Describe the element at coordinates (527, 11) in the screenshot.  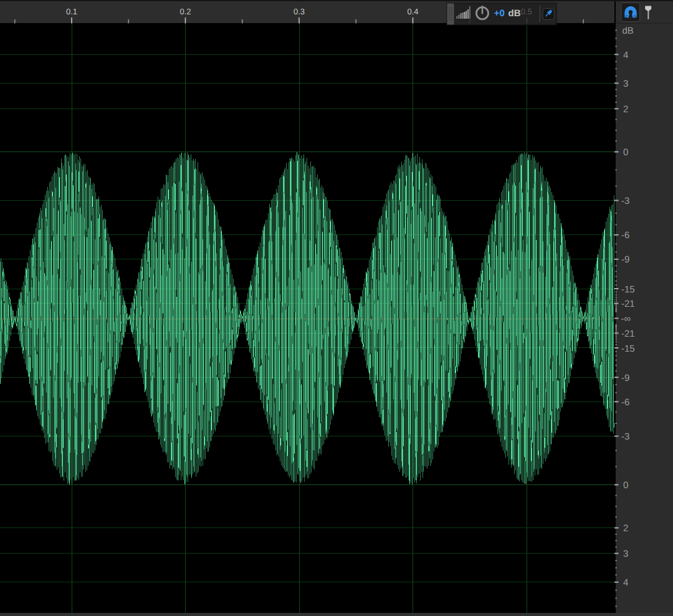
I see `svg-text: 0.5` at that location.